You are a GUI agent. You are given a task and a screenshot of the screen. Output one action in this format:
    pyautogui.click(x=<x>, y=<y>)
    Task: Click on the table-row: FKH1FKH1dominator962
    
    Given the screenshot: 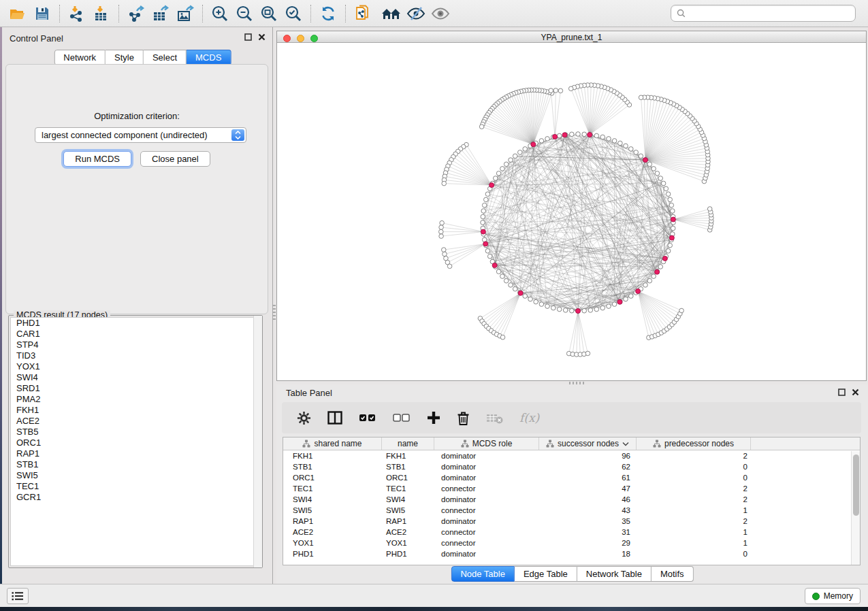 What is the action you would take?
    pyautogui.click(x=572, y=456)
    